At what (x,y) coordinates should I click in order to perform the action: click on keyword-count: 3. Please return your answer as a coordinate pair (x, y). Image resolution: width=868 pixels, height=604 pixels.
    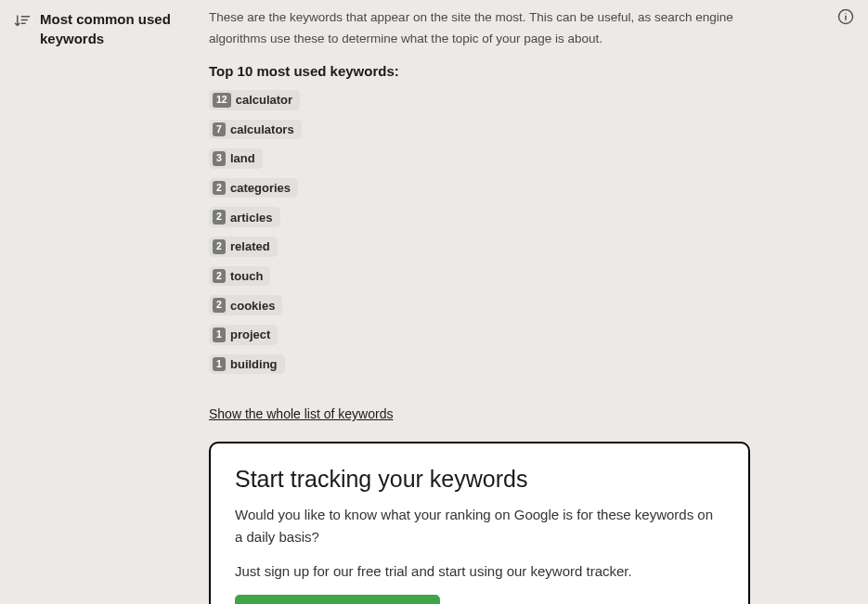
    Looking at the image, I should click on (219, 159).